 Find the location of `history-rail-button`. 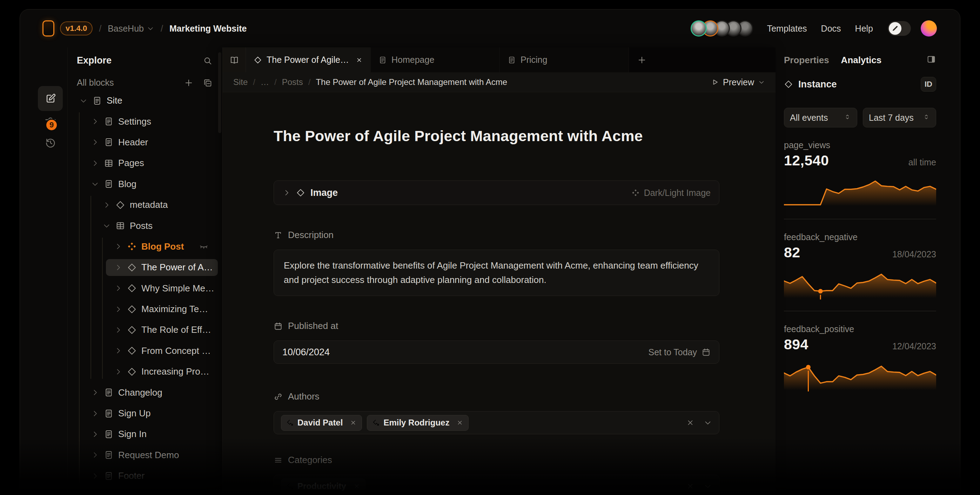

history-rail-button is located at coordinates (51, 143).